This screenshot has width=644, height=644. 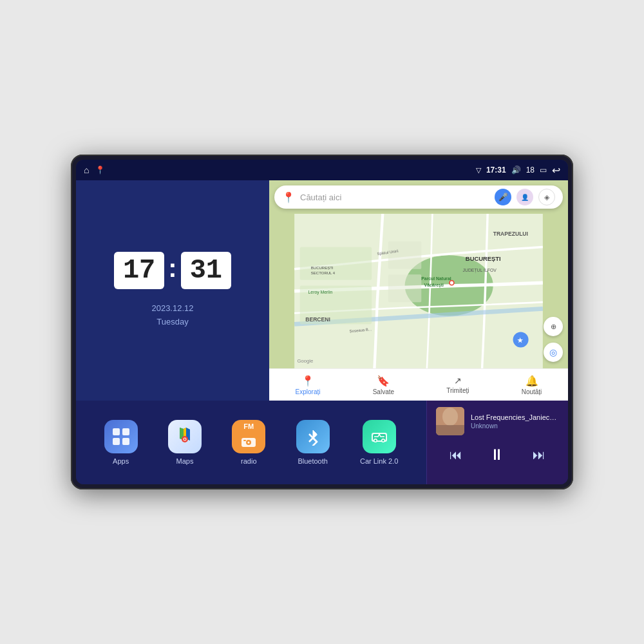 I want to click on battery-icon: ▭, so click(x=544, y=170).